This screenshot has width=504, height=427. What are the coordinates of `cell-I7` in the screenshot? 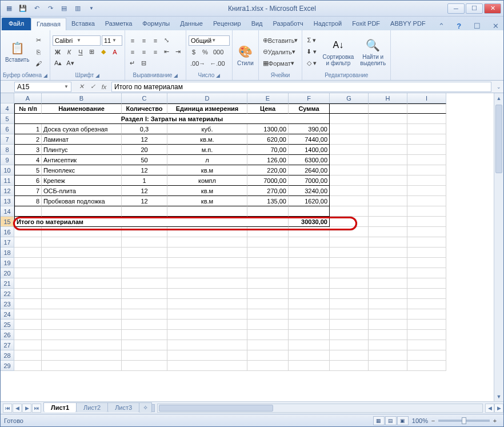 It's located at (427, 139).